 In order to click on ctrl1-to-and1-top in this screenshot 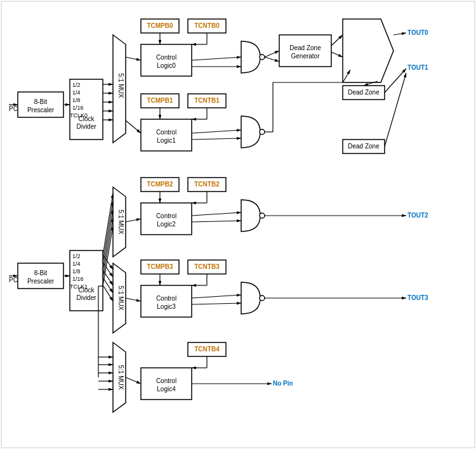, I will do `click(216, 132)`.